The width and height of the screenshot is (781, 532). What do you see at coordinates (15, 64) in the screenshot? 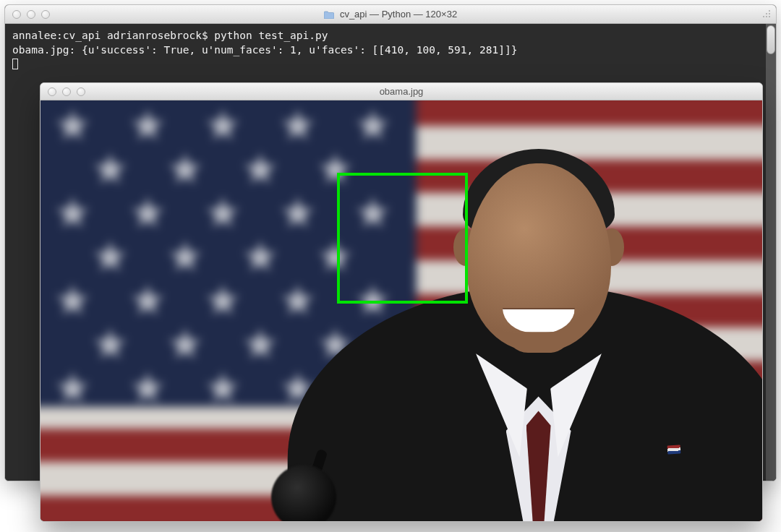
I see `terminal-cursor-icon` at bounding box center [15, 64].